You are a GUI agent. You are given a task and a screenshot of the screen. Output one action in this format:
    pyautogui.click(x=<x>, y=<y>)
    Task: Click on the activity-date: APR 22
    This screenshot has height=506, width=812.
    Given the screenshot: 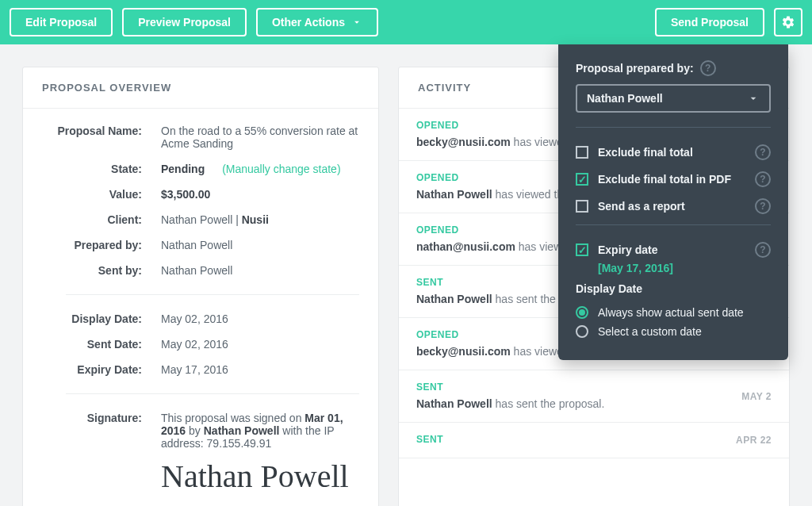 What is the action you would take?
    pyautogui.click(x=753, y=440)
    